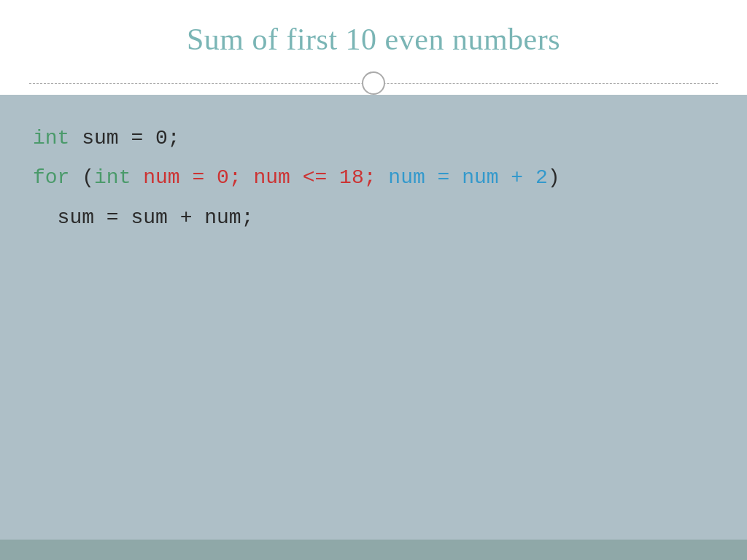 Image resolution: width=747 pixels, height=560 pixels. What do you see at coordinates (124, 139) in the screenshot?
I see `code-sum-init: sum = 0;` at bounding box center [124, 139].